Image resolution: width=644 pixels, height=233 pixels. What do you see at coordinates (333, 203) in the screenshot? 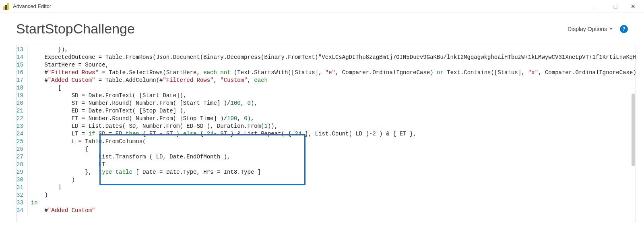
I see `code-line: in` at bounding box center [333, 203].